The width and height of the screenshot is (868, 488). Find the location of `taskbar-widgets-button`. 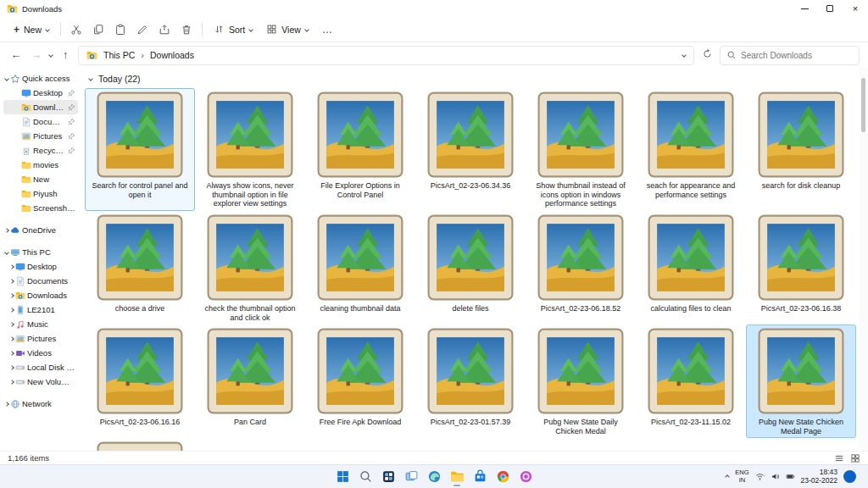

taskbar-widgets-button is located at coordinates (388, 477).